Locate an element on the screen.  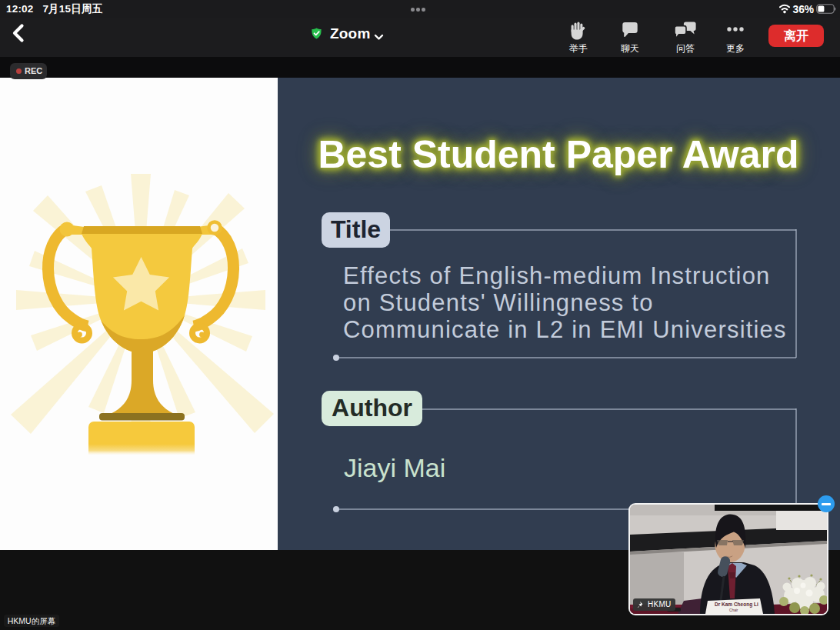
svg-text: Dr Kam Cheong Li is located at coordinates (737, 605).